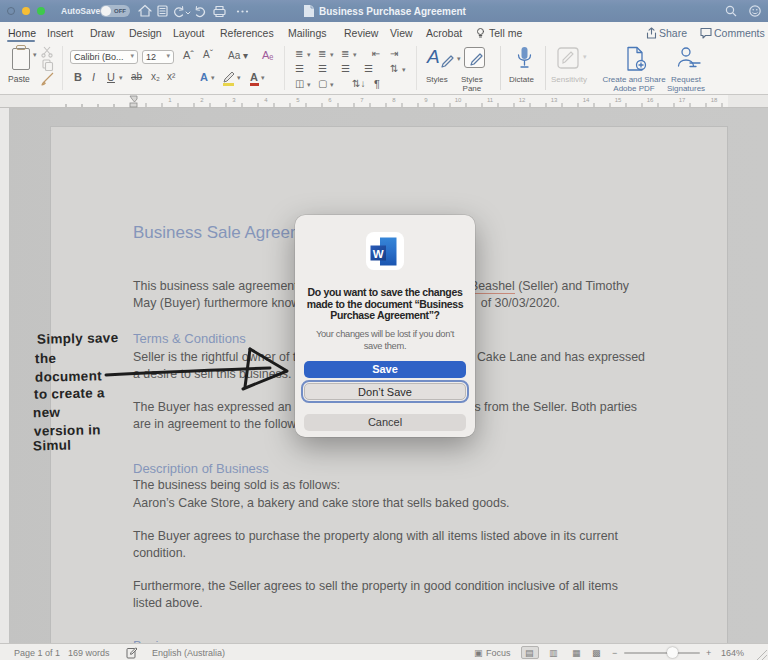 Image resolution: width=768 pixels, height=660 pixels. What do you see at coordinates (458, 100) in the screenshot?
I see `svg-text: 10` at bounding box center [458, 100].